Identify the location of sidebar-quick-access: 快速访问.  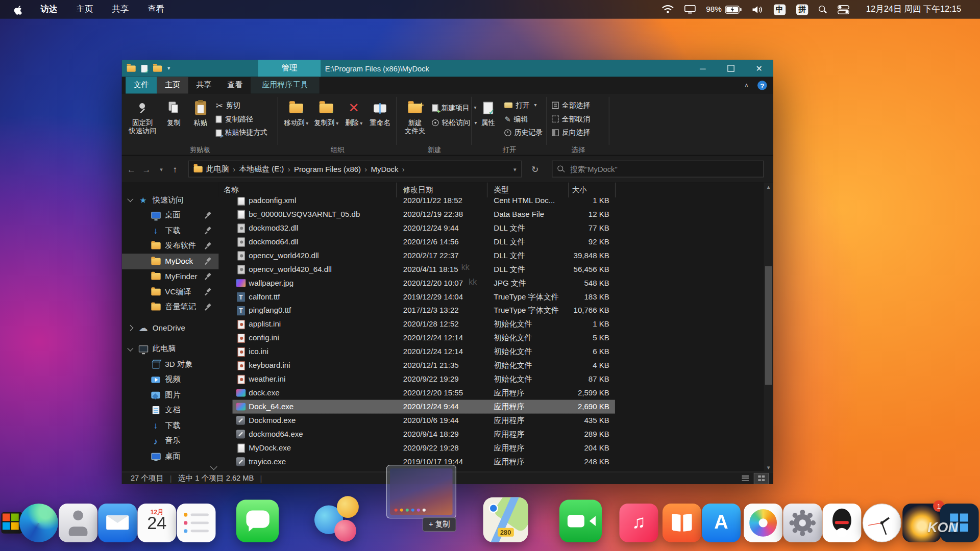
(170, 200).